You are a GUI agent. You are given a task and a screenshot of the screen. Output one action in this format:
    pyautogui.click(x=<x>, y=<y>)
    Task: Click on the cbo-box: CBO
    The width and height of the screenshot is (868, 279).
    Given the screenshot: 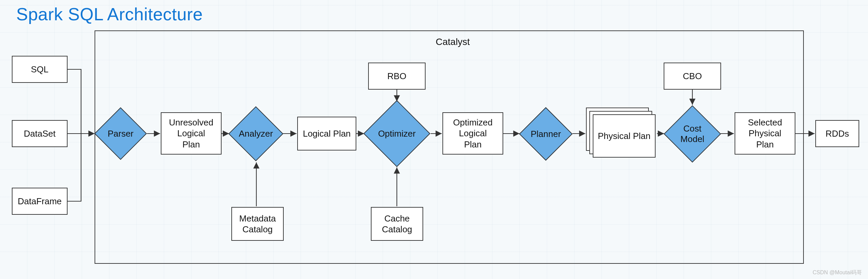 What is the action you would take?
    pyautogui.click(x=692, y=76)
    